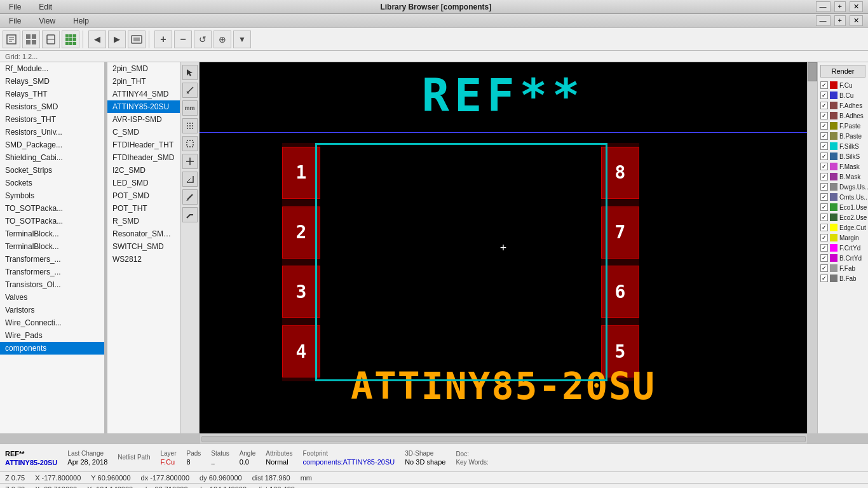 The height and width of the screenshot is (488, 868). Describe the element at coordinates (824, 136) in the screenshot. I see `layer-checkbox-5: ✓` at that location.